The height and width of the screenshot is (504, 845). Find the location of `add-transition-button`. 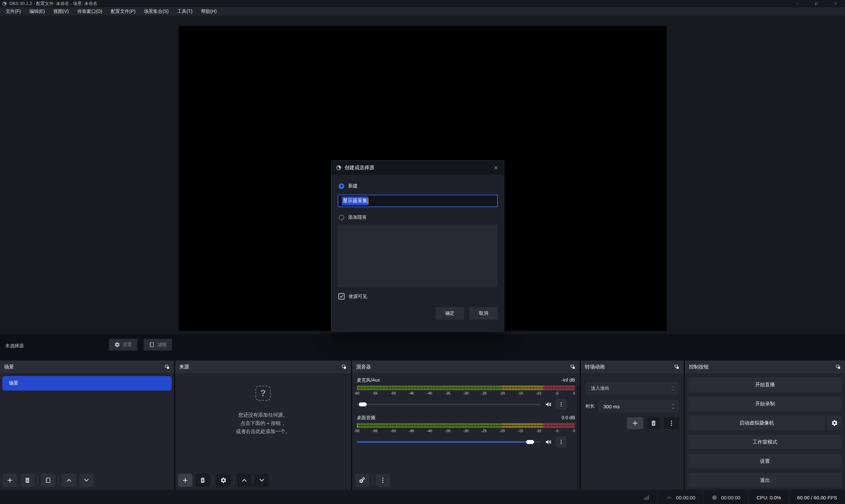

add-transition-button is located at coordinates (635, 423).